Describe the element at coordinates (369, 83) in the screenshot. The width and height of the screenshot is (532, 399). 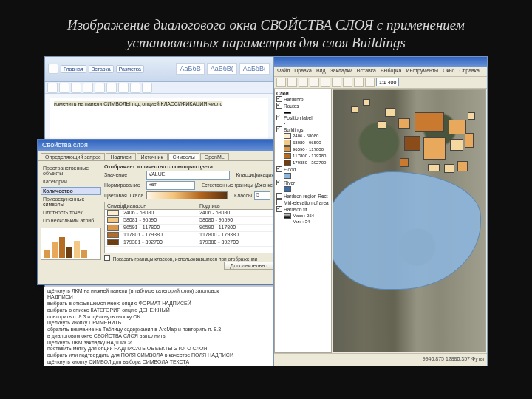
I see `add-data-icon` at that location.